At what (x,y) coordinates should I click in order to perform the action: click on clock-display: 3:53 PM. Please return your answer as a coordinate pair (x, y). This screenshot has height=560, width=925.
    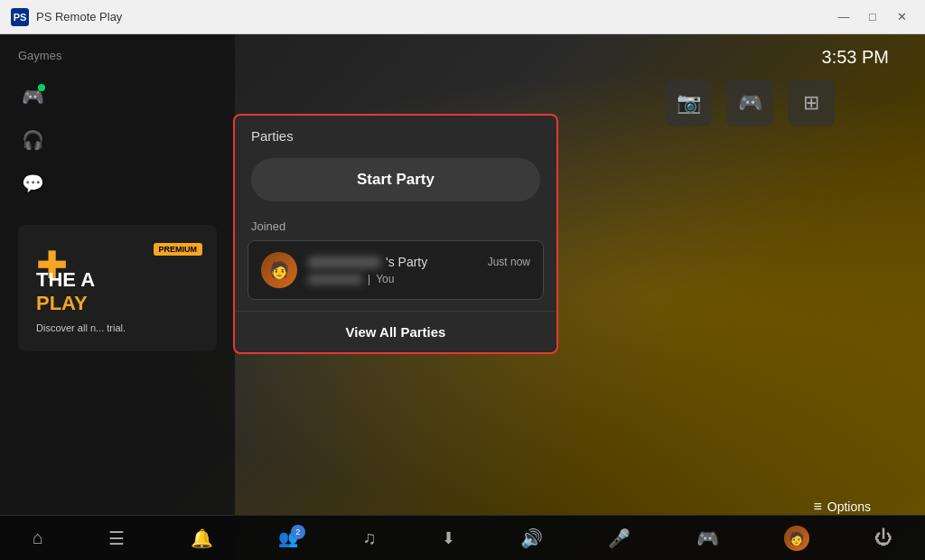
    Looking at the image, I should click on (855, 58).